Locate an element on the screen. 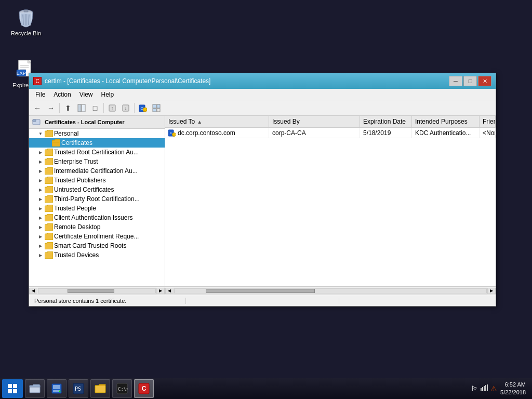 The width and height of the screenshot is (532, 399). expand-certs is located at coordinates (48, 143).